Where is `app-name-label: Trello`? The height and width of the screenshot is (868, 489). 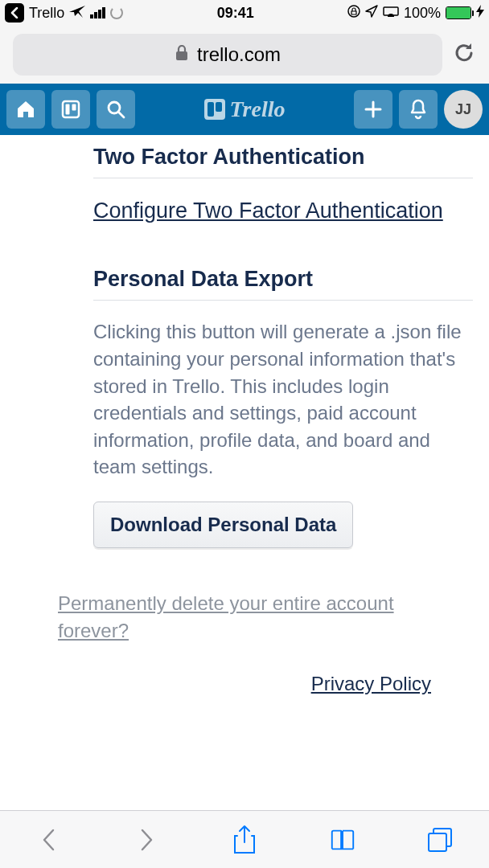
app-name-label: Trello is located at coordinates (47, 13).